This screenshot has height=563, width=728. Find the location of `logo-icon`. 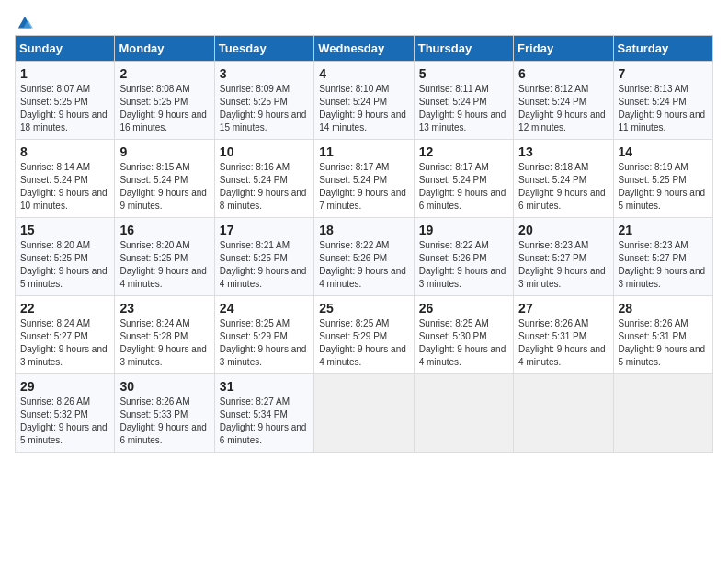

logo-icon is located at coordinates (25, 23).